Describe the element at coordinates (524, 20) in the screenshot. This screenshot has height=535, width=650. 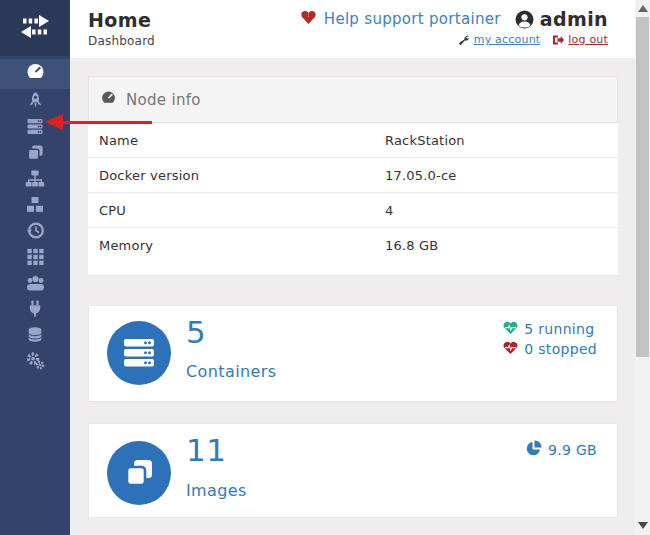
I see `user-circle-icon` at that location.